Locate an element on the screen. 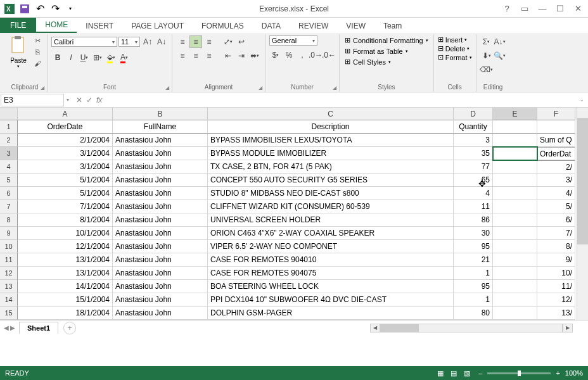 This screenshot has height=380, width=588. tab-formulas: FORMULAS is located at coordinates (223, 26).